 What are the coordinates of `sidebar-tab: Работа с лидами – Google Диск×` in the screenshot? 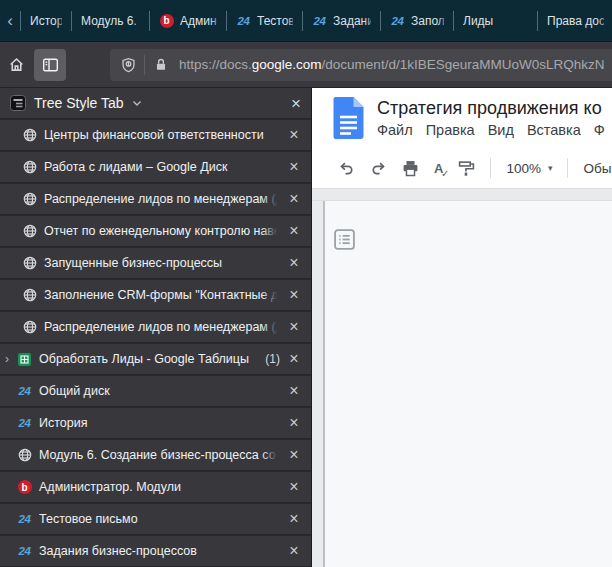 It's located at (156, 167).